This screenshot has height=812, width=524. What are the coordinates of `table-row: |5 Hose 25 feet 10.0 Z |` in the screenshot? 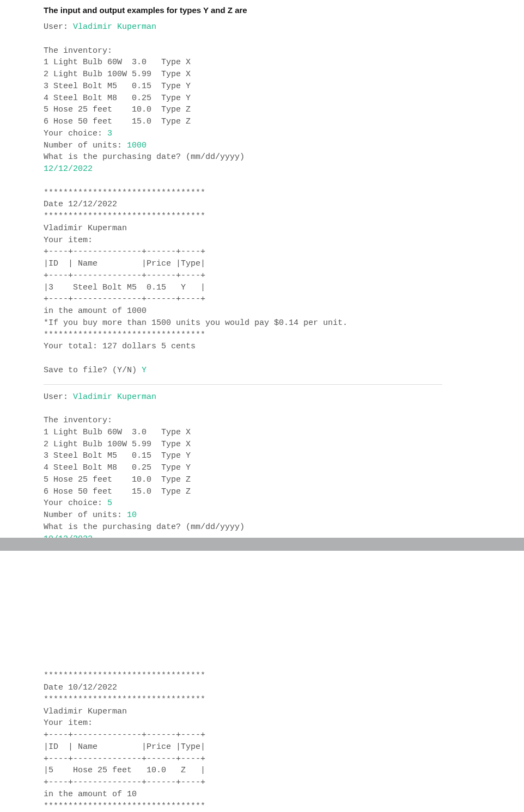 It's located at (124, 771).